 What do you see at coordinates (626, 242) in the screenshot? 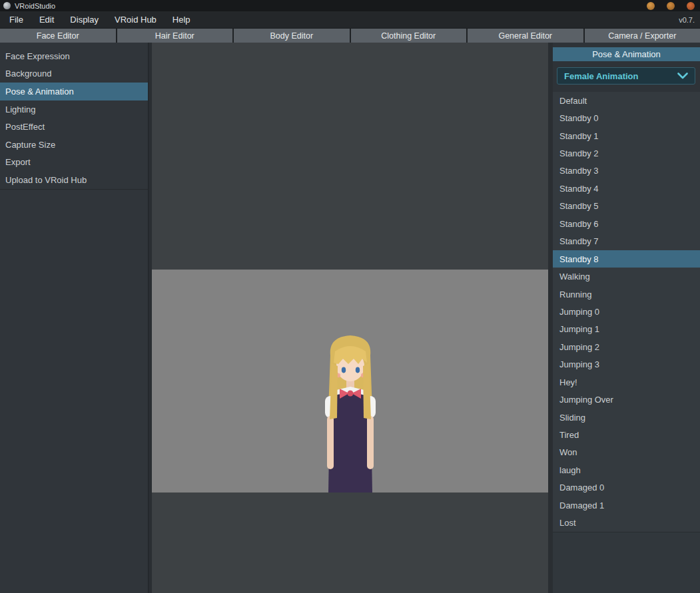
I see `animation-list-item: Standby 7` at bounding box center [626, 242].